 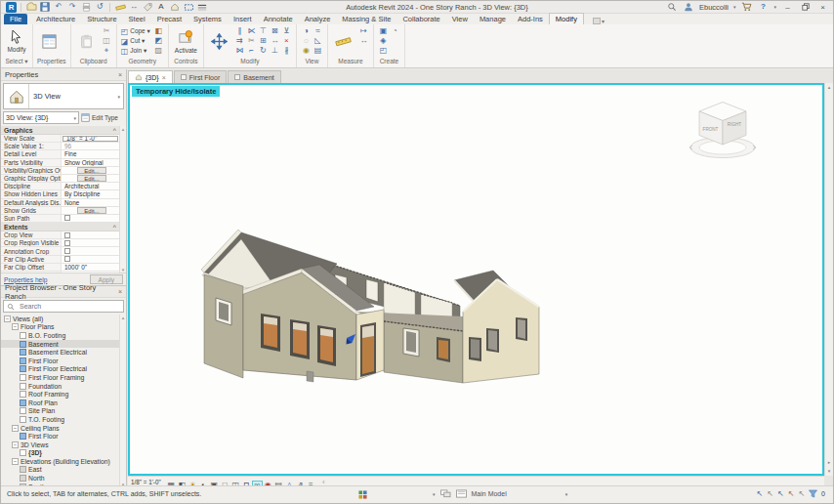 What do you see at coordinates (734, 7) in the screenshot?
I see `user-menu-caret-icon: ▾` at bounding box center [734, 7].